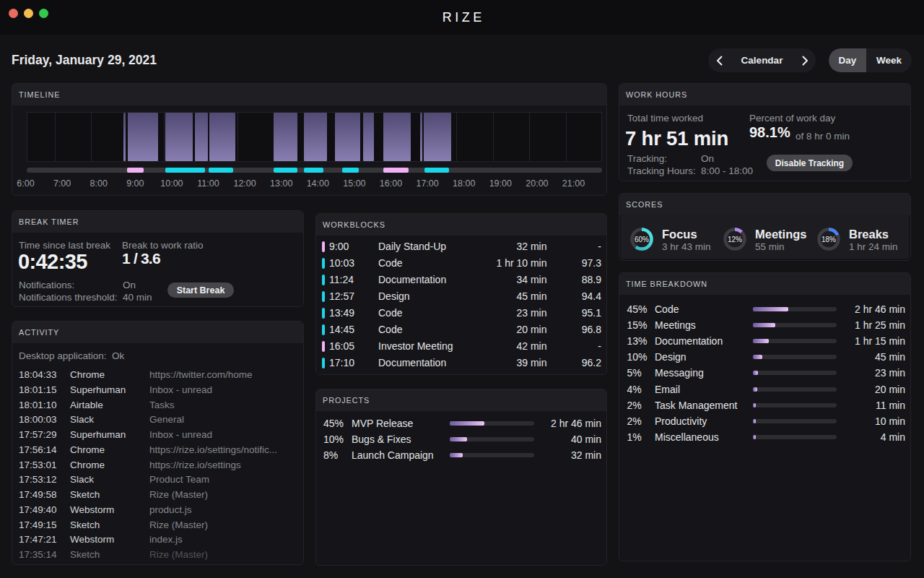 The width and height of the screenshot is (924, 578). I want to click on workblock-row: 9:00Daily Stand-Up32 min-, so click(461, 247).